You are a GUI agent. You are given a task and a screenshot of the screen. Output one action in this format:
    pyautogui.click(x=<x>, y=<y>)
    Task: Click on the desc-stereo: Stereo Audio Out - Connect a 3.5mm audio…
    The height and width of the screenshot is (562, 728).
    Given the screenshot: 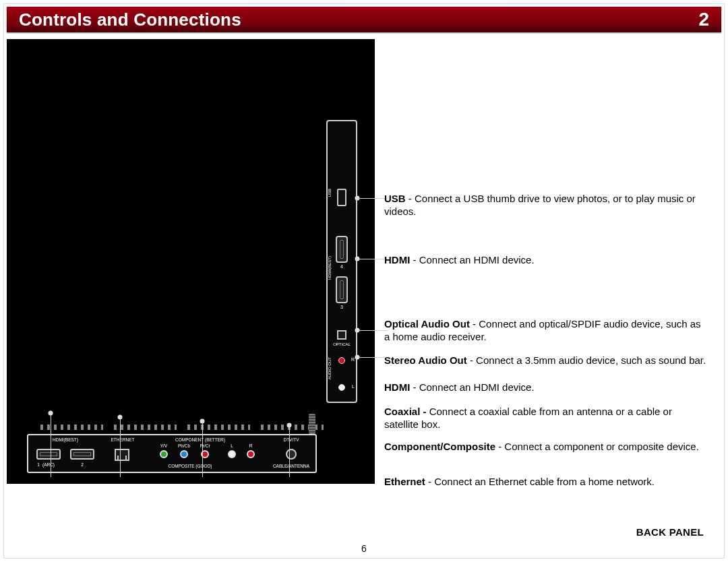 What is the action you would take?
    pyautogui.click(x=546, y=361)
    